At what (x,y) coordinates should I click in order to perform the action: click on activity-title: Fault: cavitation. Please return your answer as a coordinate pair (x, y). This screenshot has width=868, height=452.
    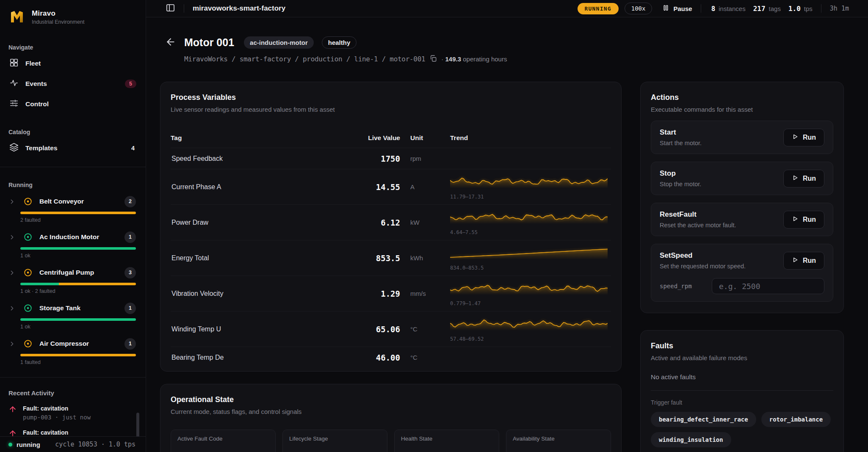
    Looking at the image, I should click on (57, 433).